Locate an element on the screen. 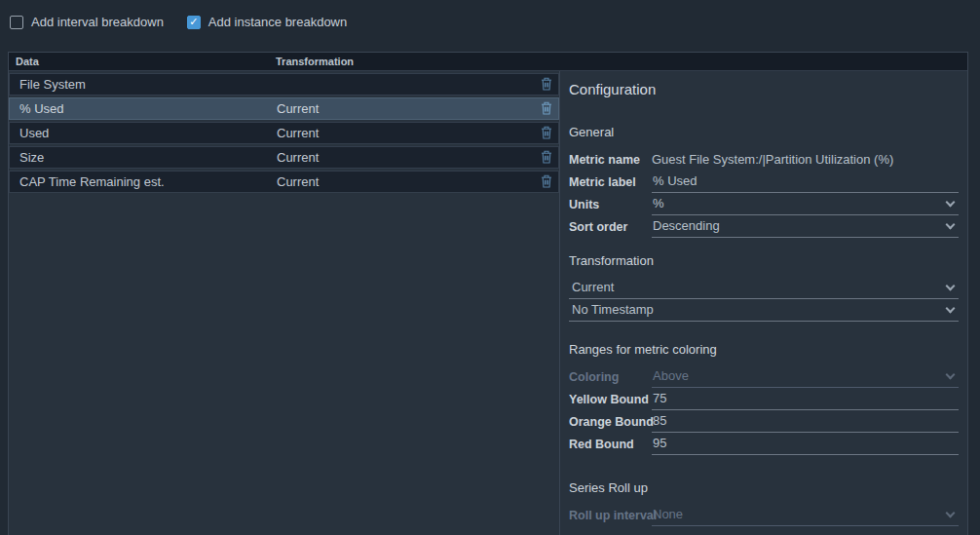 The width and height of the screenshot is (980, 535). orange-bound-input: 85 is located at coordinates (805, 421).